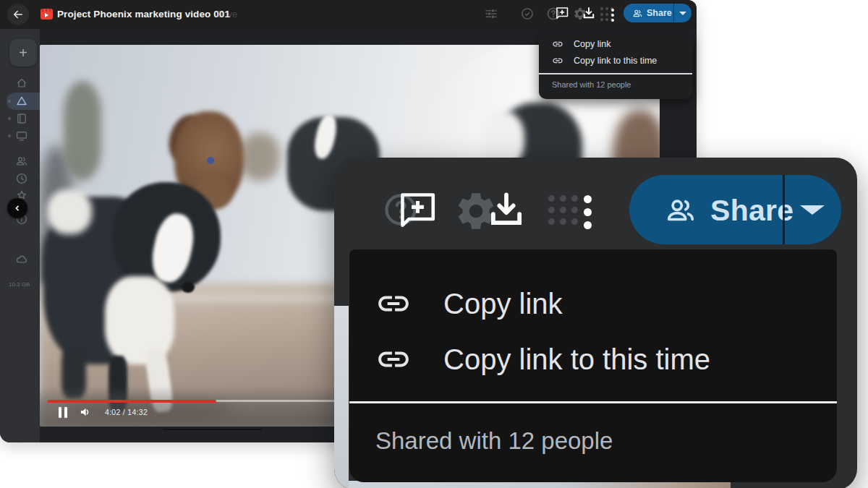  Describe the element at coordinates (143, 14) in the screenshot. I see `file-title: Project Phoenix marketing video 001` at that location.